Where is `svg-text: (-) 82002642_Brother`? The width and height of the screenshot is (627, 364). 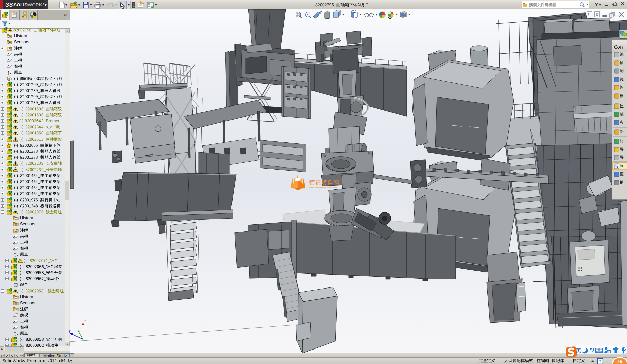 svg-text: (-) 82002642_Brother is located at coordinates (39, 121).